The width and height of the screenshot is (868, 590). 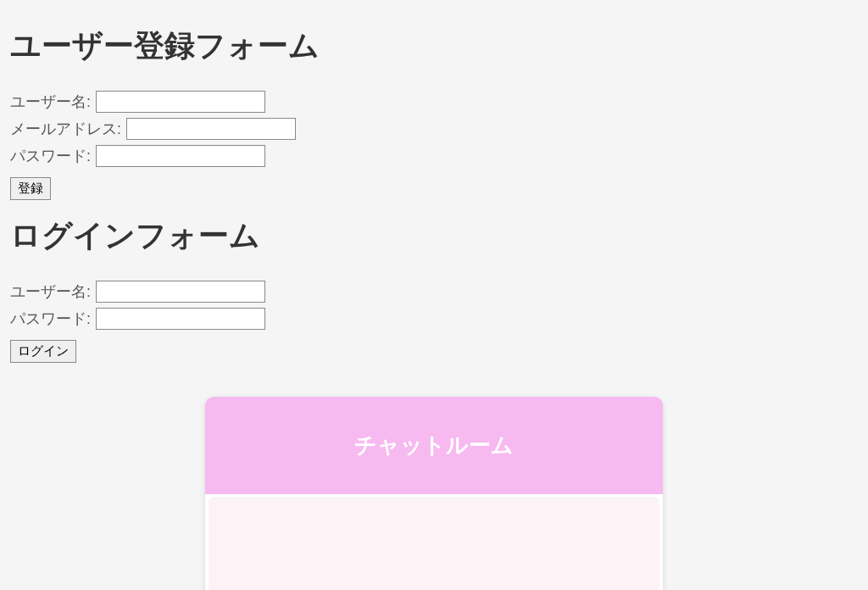 I want to click on chat-room-header: チャットルーム, so click(x=434, y=446).